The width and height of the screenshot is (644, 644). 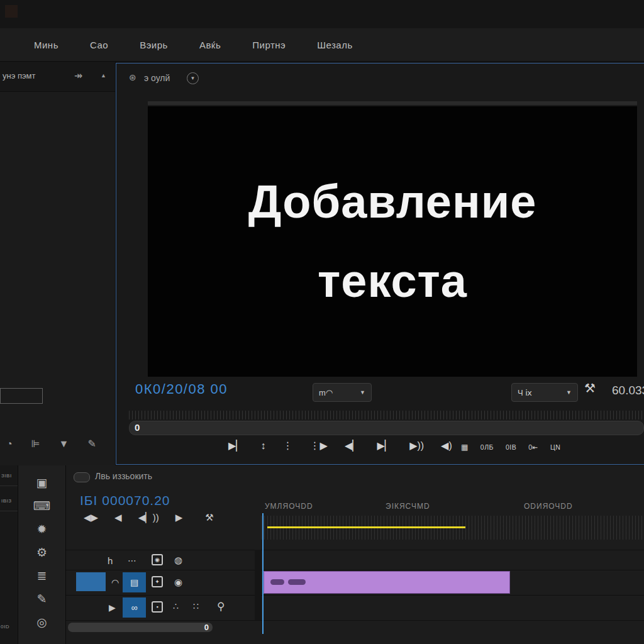 I want to click on track-a1-play-icon: ▶, so click(x=112, y=608).